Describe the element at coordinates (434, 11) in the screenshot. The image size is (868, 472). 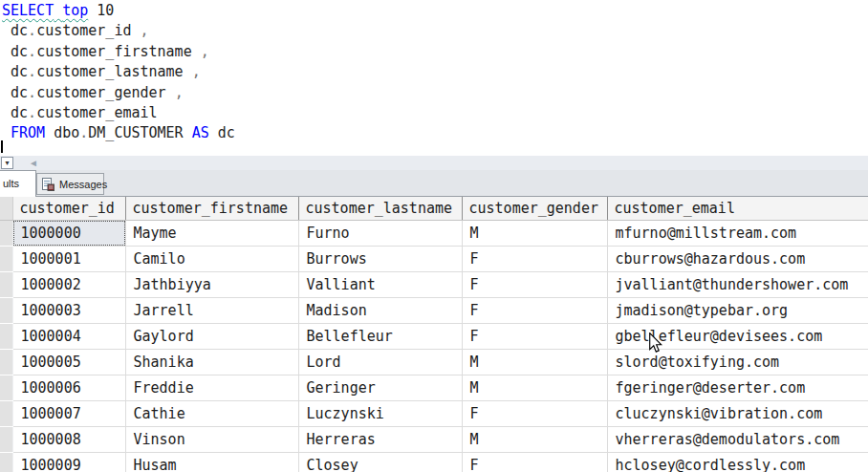
I see `code-line: SELECT top 10` at that location.